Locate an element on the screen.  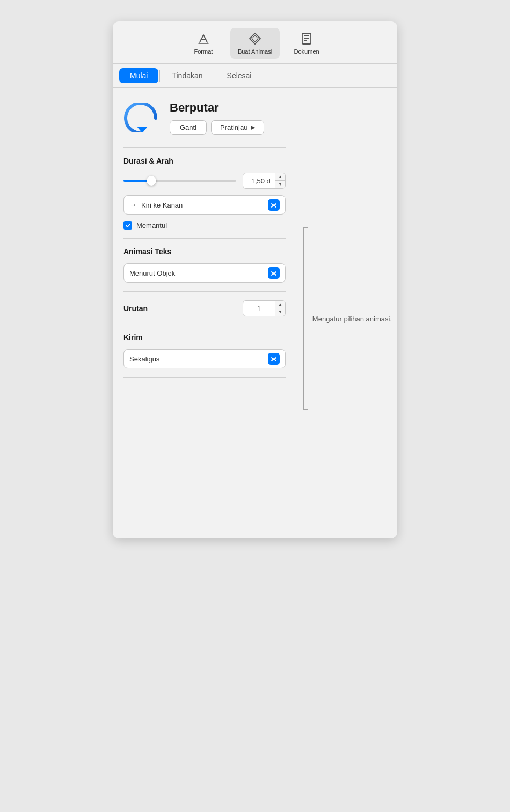
urutan-up-button: ▲ is located at coordinates (280, 305).